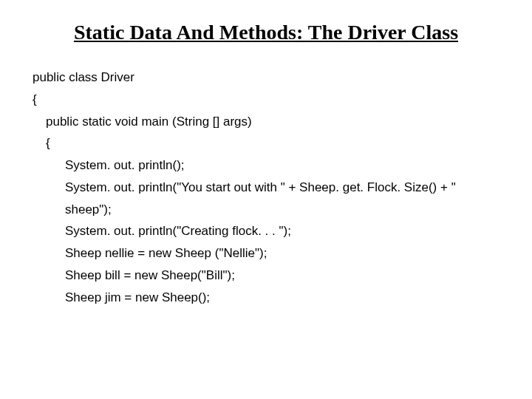 This screenshot has height=399, width=532. Describe the element at coordinates (271, 122) in the screenshot. I see `code-line: public static void main (String [] args)` at that location.